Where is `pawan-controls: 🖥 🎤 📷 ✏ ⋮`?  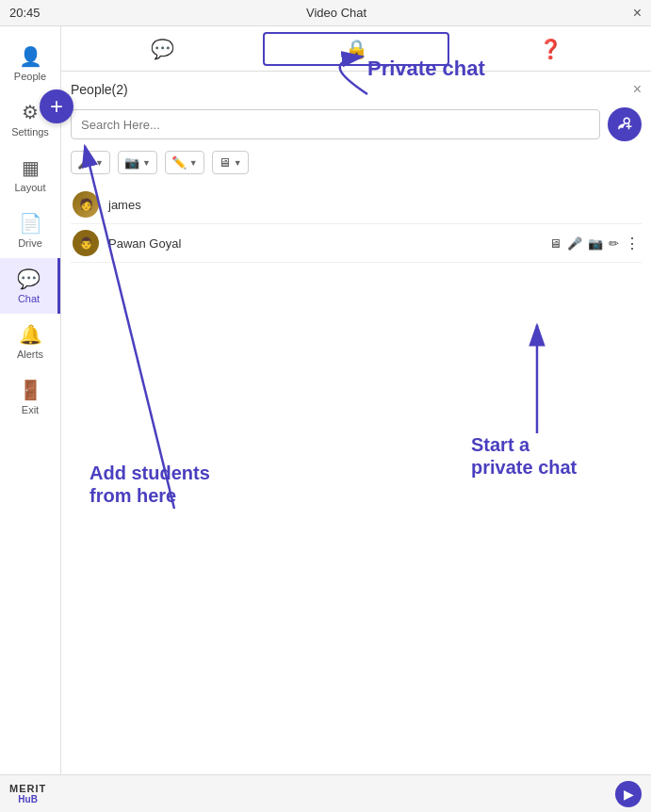
pawan-controls: 🖥 🎤 📷 ✏ ⋮ is located at coordinates (594, 243).